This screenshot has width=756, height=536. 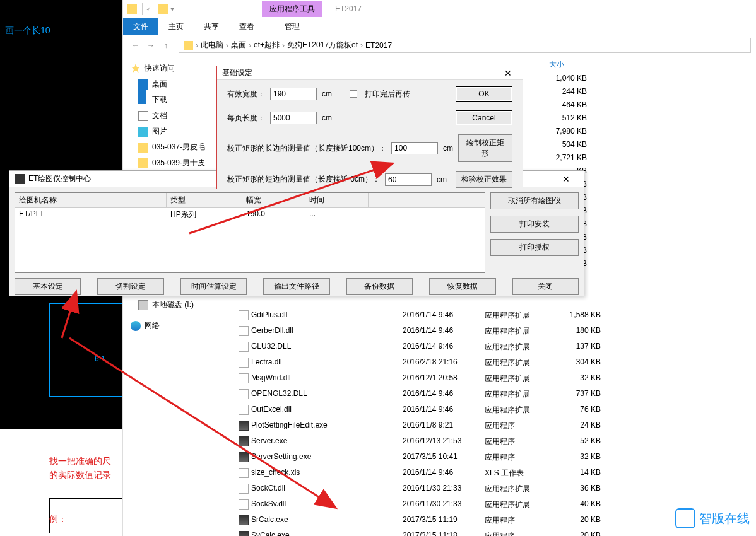 I want to click on file-row: GLU32.DLL2016/1/14 9:46应用程序扩展137 KB, so click(x=495, y=347).